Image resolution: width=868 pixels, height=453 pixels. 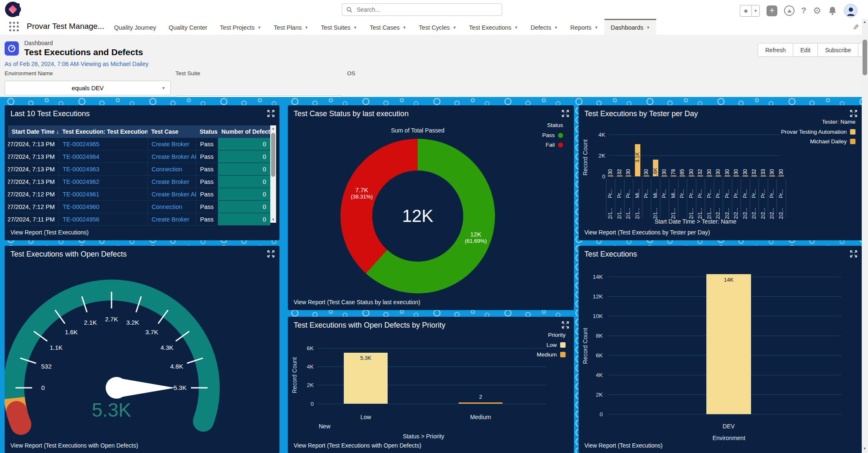 I want to click on column-header: Number of Defects, so click(x=244, y=132).